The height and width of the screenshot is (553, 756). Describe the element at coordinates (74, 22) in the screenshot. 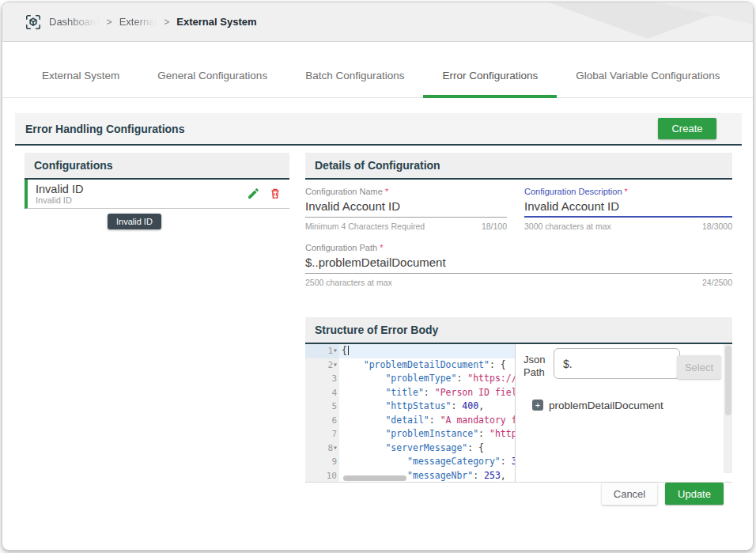

I see `breadcrumb-item-dashboard: Dashboard` at that location.